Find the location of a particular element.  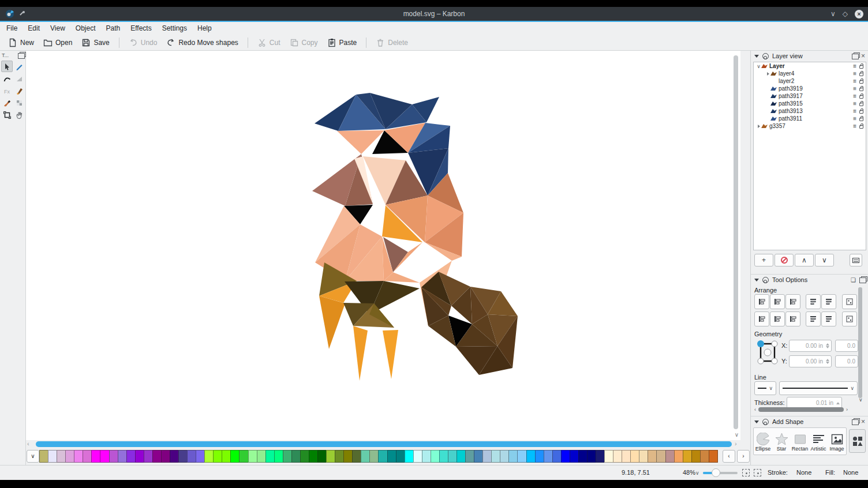

select-tool is located at coordinates (7, 66).